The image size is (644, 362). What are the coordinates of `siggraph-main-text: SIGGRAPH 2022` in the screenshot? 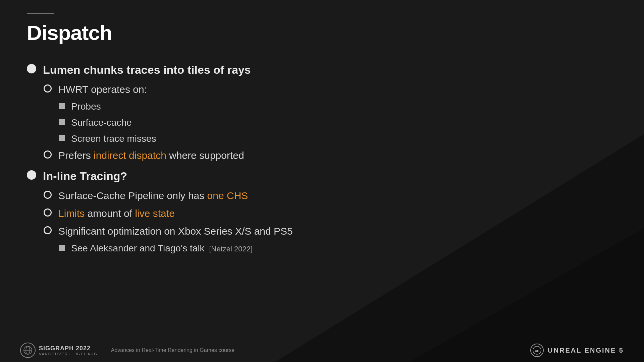 It's located at (68, 349).